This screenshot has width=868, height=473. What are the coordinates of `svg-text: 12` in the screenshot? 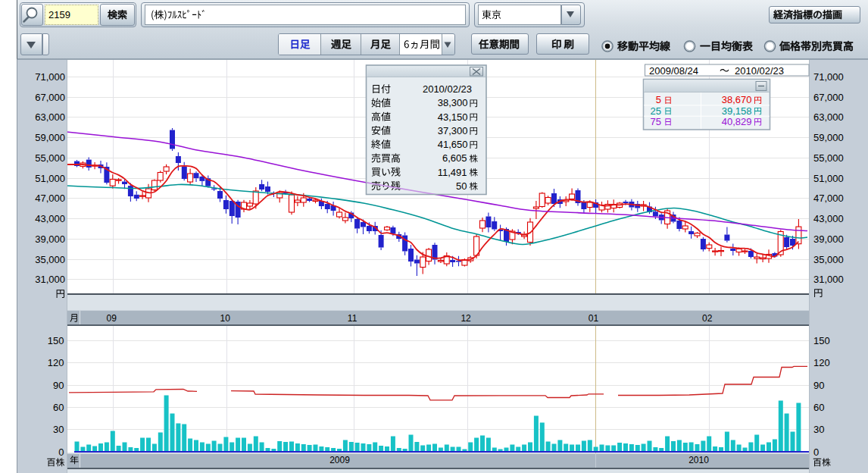 It's located at (466, 318).